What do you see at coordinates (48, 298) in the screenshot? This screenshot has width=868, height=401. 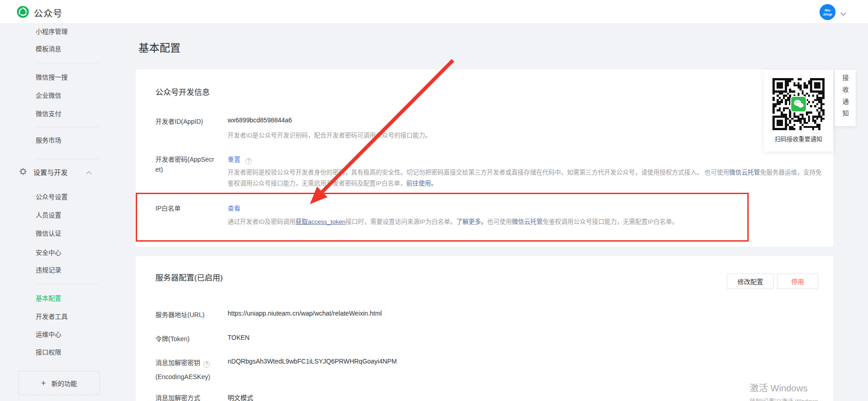 I see `sidebar-item-basic-config: 基本配置` at bounding box center [48, 298].